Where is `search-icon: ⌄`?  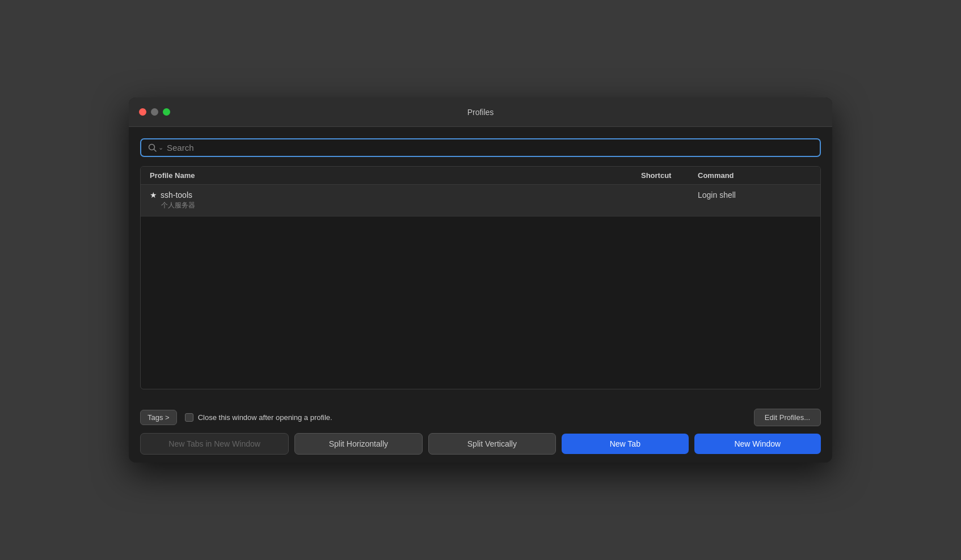 search-icon: ⌄ is located at coordinates (155, 148).